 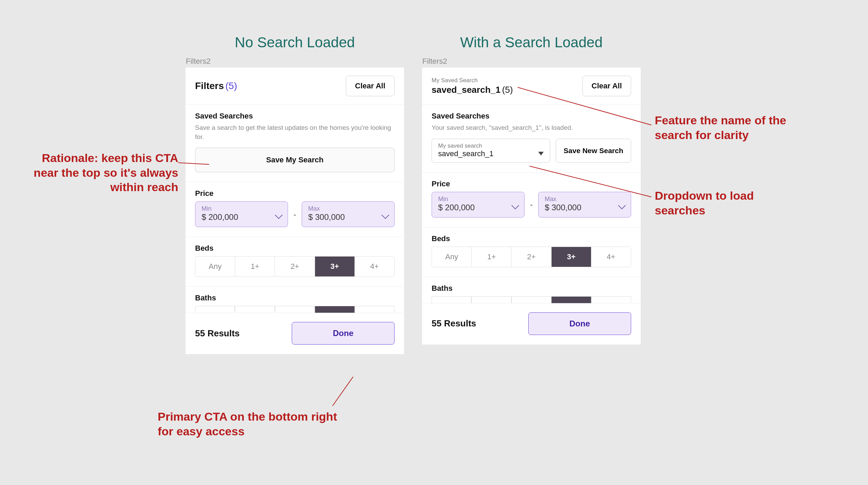 What do you see at coordinates (466, 146) in the screenshot?
I see `dropdown-label: My saved search` at bounding box center [466, 146].